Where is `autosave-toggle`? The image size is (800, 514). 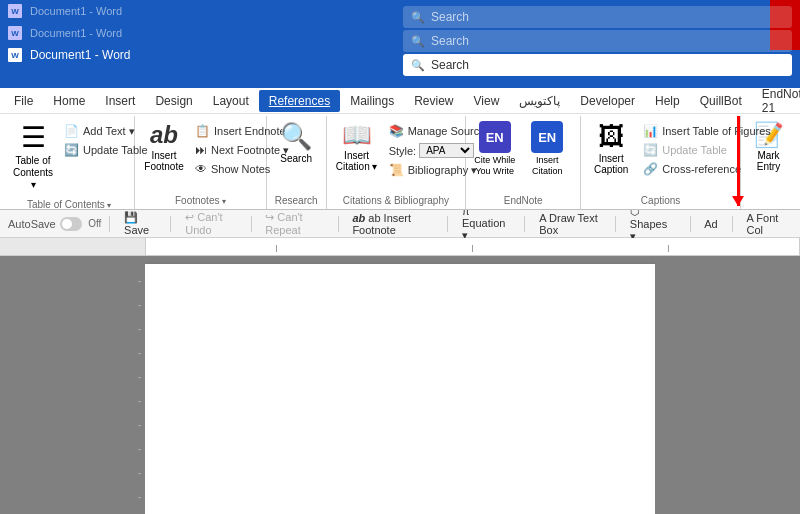
autosave-toggle is located at coordinates (71, 224).